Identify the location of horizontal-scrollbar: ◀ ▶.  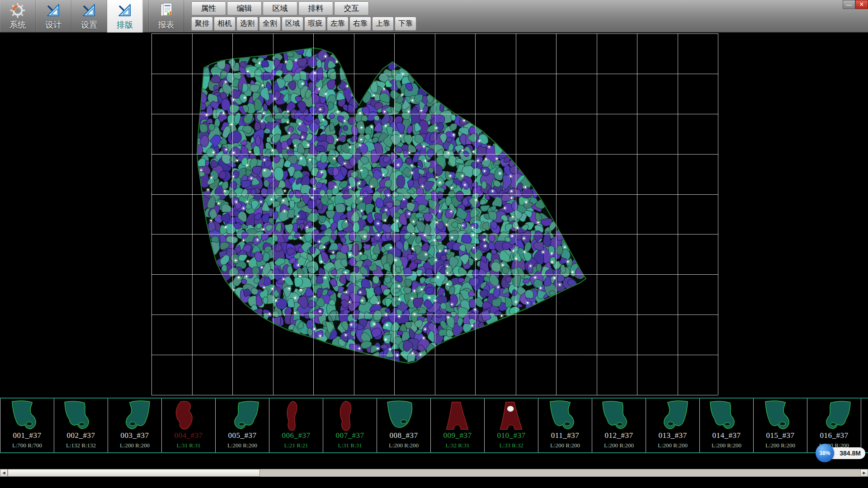
(434, 473).